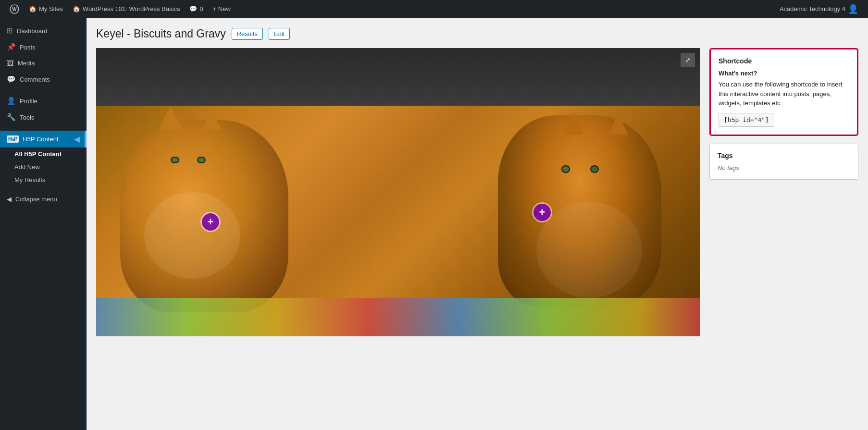  I want to click on user-avatar-icon: 👤, so click(853, 9).